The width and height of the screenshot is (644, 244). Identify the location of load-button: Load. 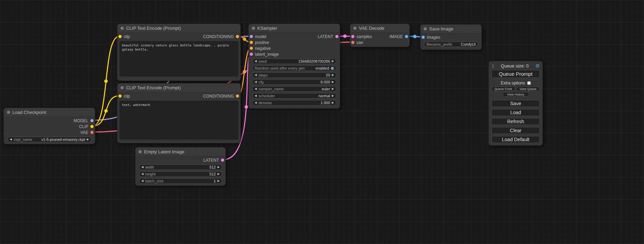
(515, 112).